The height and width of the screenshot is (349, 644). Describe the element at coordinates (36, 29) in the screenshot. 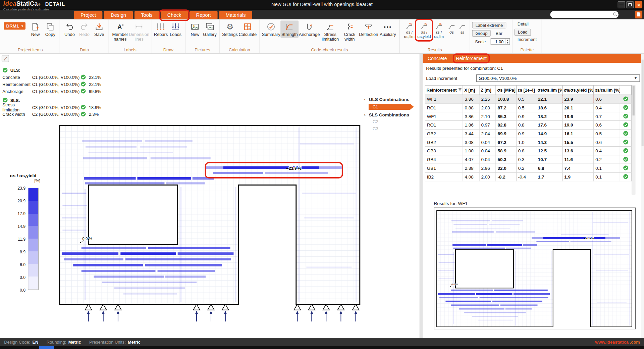

I see `new-project-item-button: New` at that location.